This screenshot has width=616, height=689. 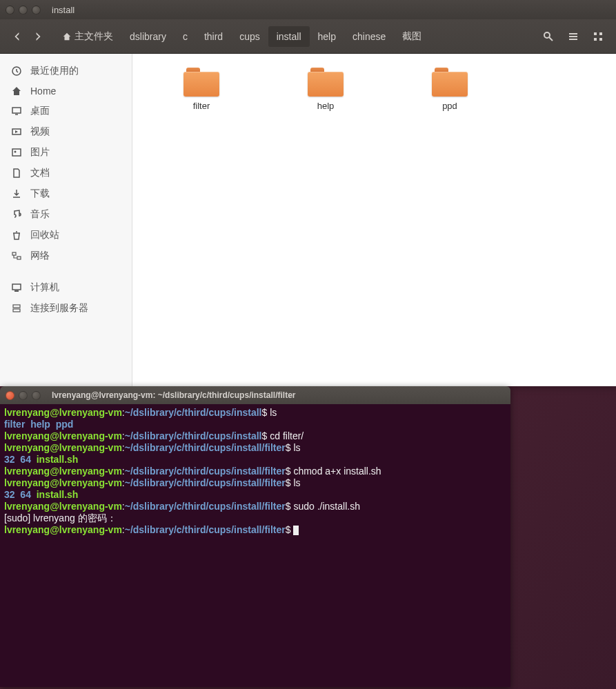 I want to click on download-icon, so click(x=17, y=194).